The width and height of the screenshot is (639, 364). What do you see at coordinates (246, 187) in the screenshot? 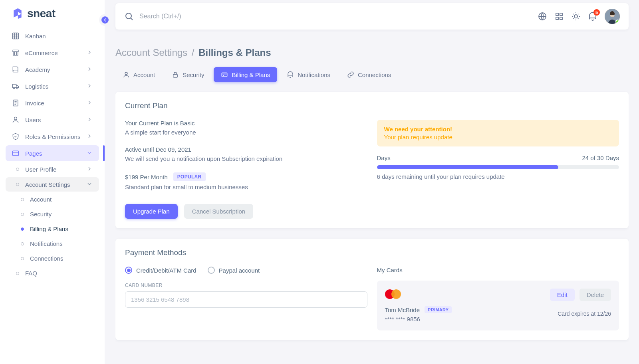
I see `plan-price-desc: Standard plan for small to medium busine…` at bounding box center [246, 187].